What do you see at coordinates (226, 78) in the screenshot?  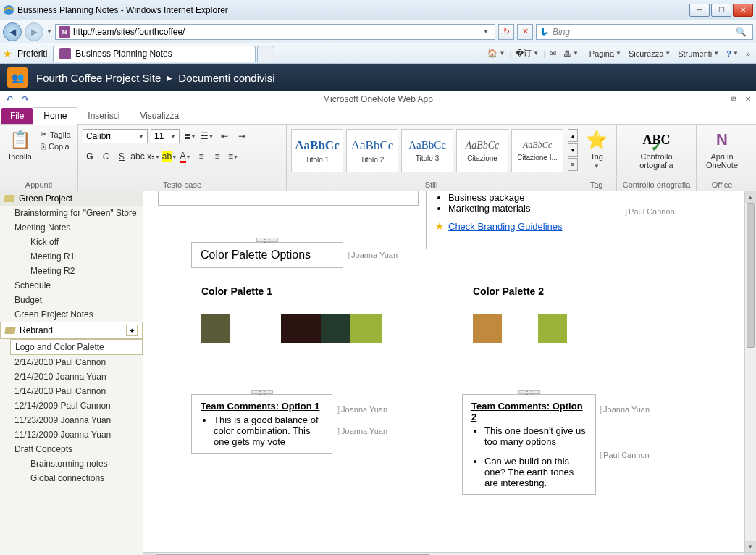 I see `breadcrumb-library: Documenti condivisi` at bounding box center [226, 78].